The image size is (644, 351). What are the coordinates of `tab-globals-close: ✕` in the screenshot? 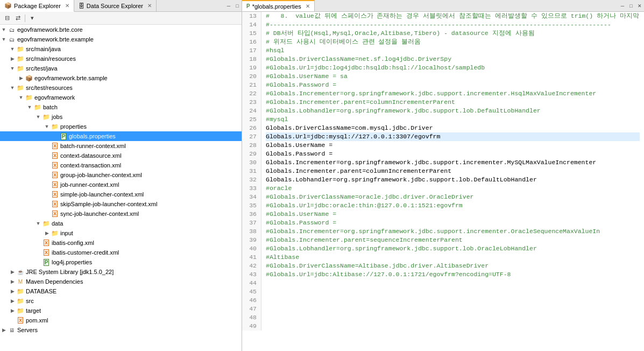 It's located at (308, 6).